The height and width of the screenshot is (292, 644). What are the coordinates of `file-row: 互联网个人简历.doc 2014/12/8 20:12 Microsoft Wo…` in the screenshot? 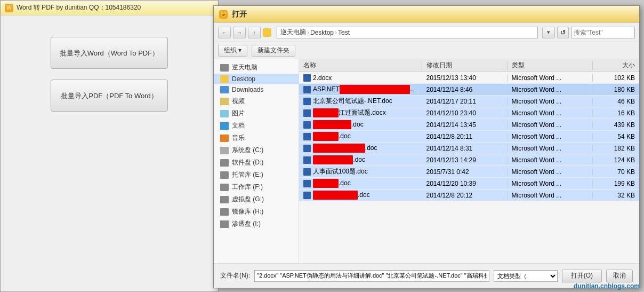 It's located at (469, 195).